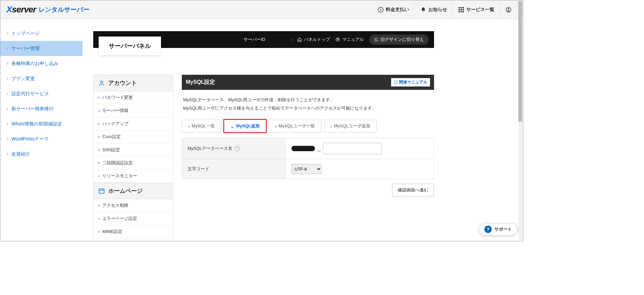 Image resolution: width=644 pixels, height=295 pixels. I want to click on chevron-down-icon: ⌄, so click(232, 127).